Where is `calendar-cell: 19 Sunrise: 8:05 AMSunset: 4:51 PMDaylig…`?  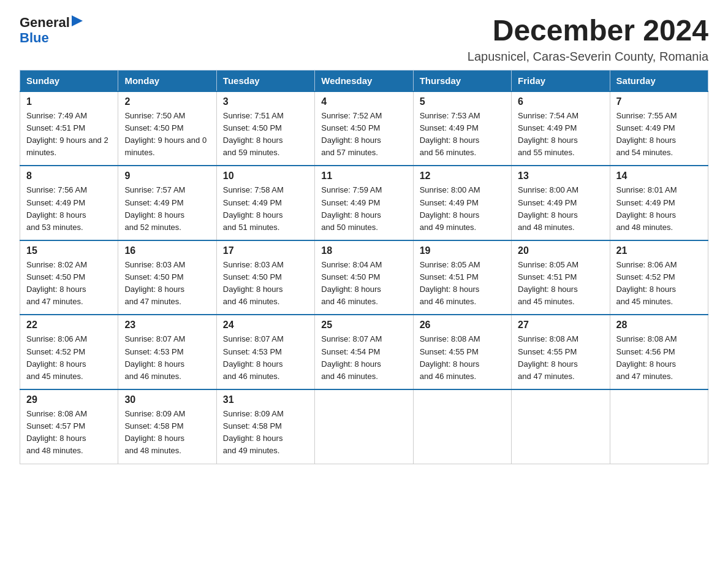 calendar-cell: 19 Sunrise: 8:05 AMSunset: 4:51 PMDaylig… is located at coordinates (462, 278).